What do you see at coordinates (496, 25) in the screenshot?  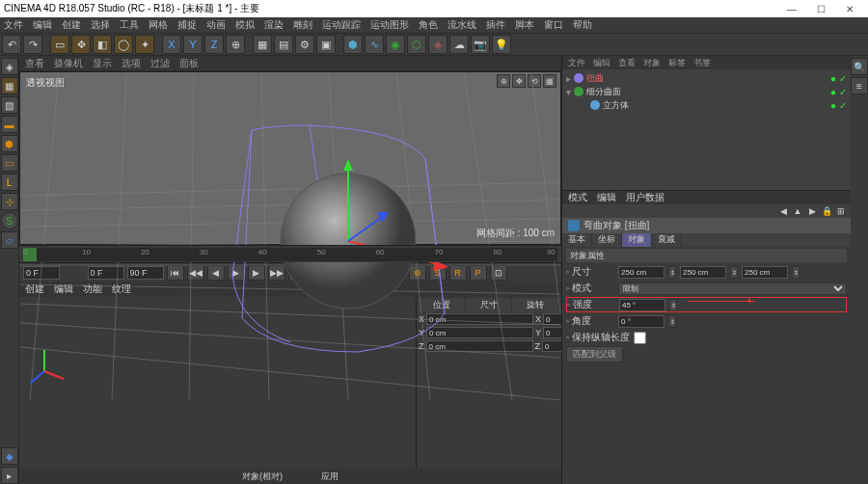 I see `menu-item: 插件` at bounding box center [496, 25].